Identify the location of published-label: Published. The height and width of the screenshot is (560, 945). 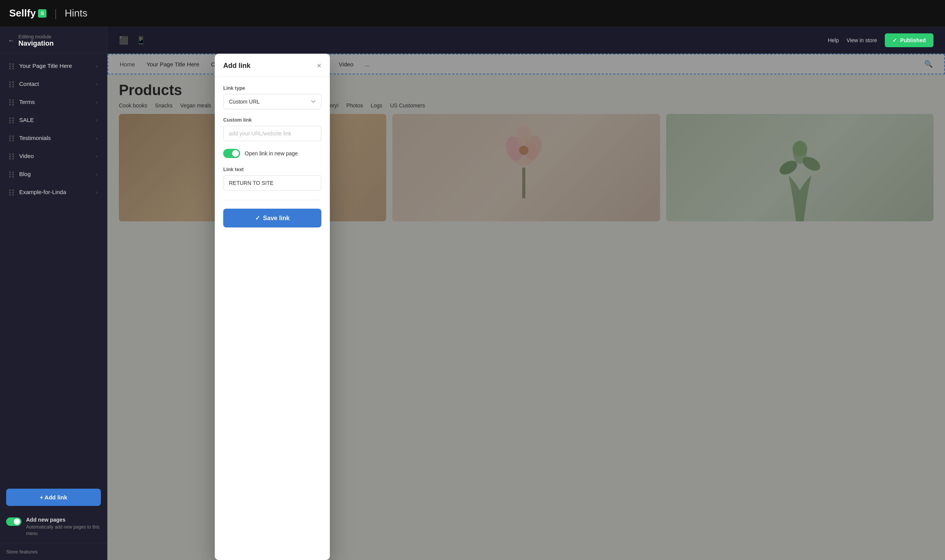
(913, 40).